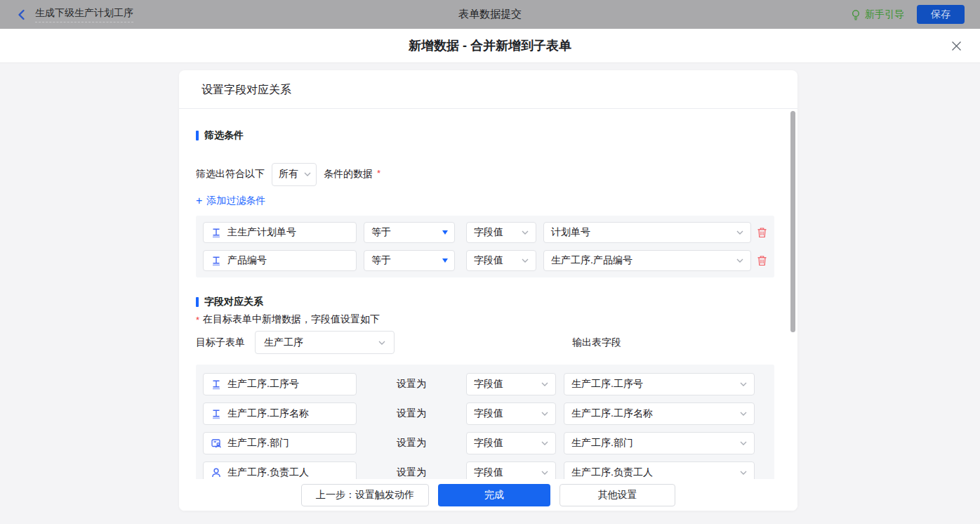  I want to click on beginner-guide-link: 新手引导, so click(878, 15).